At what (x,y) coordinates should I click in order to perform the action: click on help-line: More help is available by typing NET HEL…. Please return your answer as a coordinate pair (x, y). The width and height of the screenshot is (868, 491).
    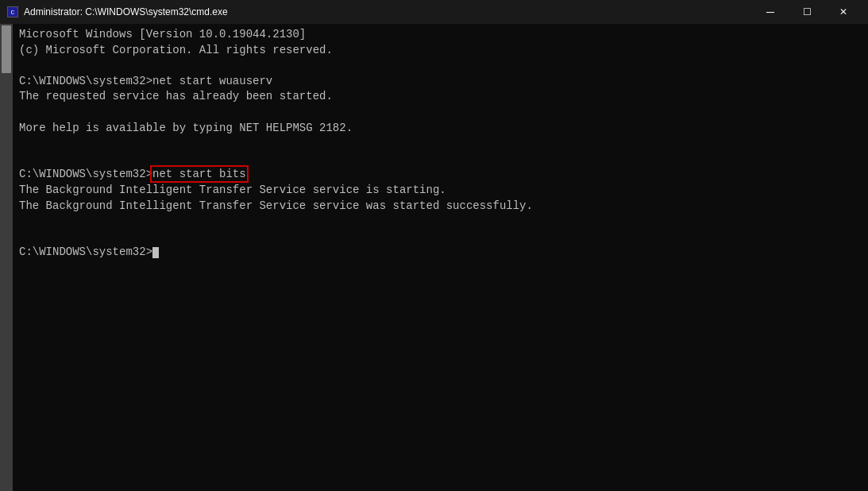
    Looking at the image, I should click on (440, 129).